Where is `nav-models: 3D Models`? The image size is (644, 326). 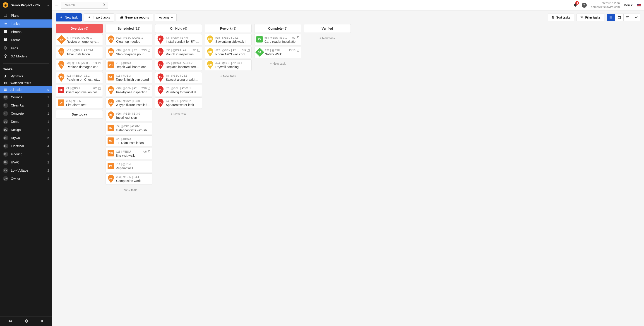
nav-models: 3D Models is located at coordinates (26, 56).